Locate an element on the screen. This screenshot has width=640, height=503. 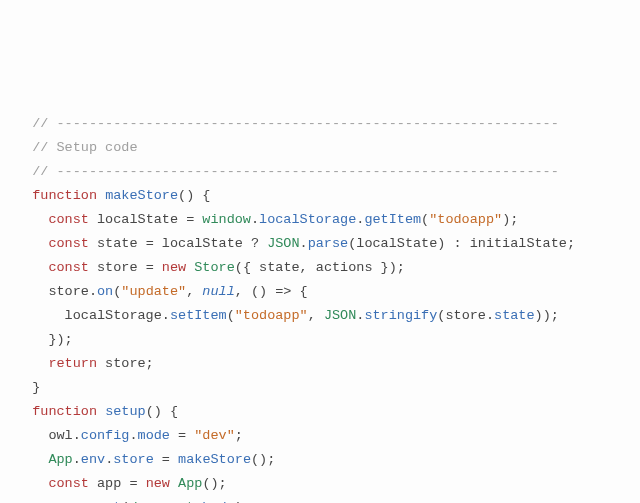
code-token-c: // Setup code is located at coordinates (84, 148).